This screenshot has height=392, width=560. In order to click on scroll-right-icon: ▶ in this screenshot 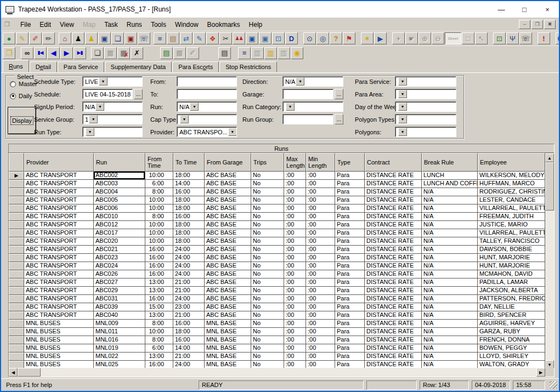, I will do `click(541, 372)`.